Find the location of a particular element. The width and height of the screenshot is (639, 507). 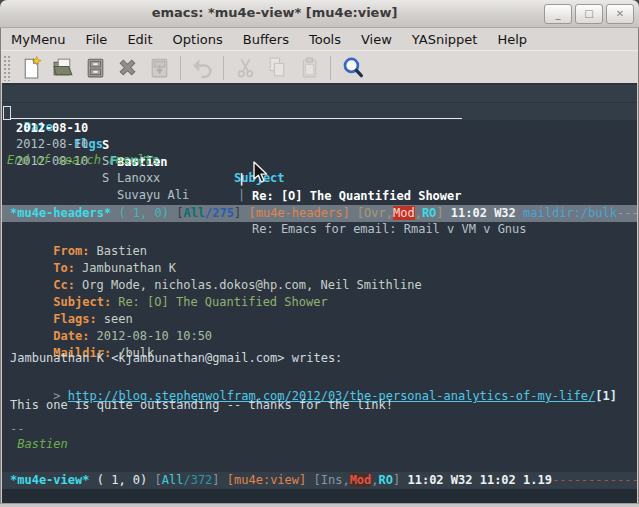

end-of-results-message: End of search results is located at coordinates (83, 160).